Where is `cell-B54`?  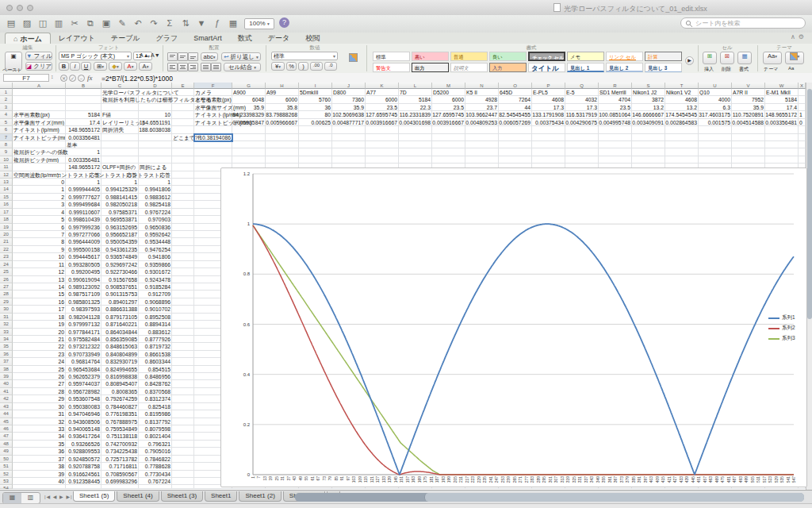
cell-B54 is located at coordinates (84, 487).